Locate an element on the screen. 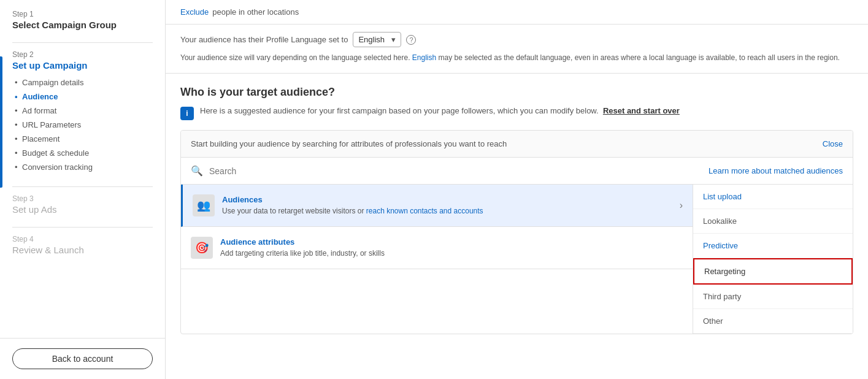 This screenshot has width=868, height=379. step-4-block: Step 4 Review & Launch is located at coordinates (82, 245).